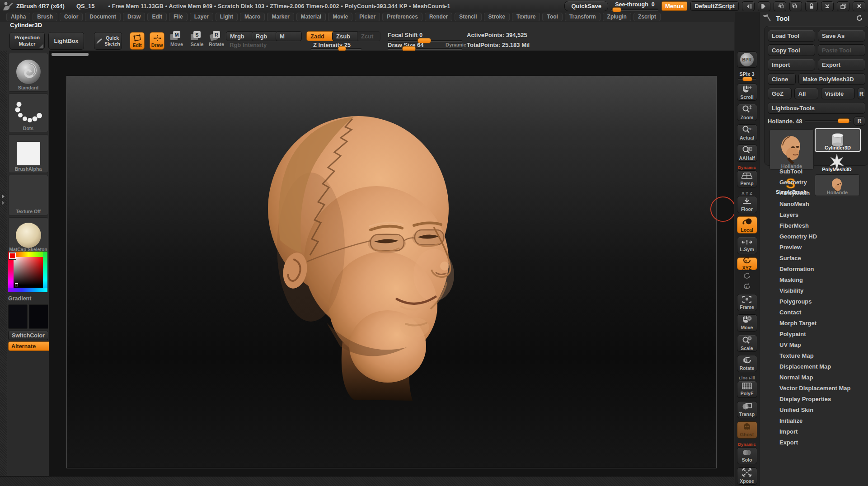  What do you see at coordinates (816, 108) in the screenshot?
I see `lightbox-tools-button: Lightbox▸Tools` at bounding box center [816, 108].